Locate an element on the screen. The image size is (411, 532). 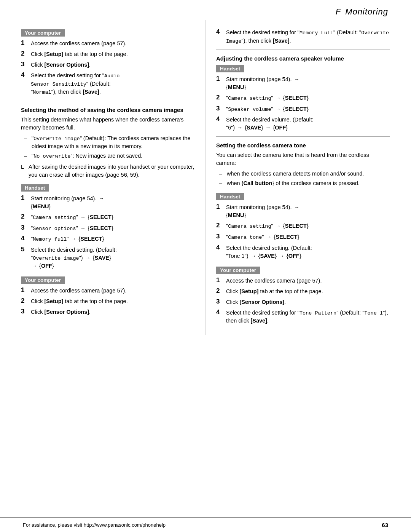
comp3-step-2: 2 Click [Setup] tab at the top of the pa… is located at coordinates (303, 292).